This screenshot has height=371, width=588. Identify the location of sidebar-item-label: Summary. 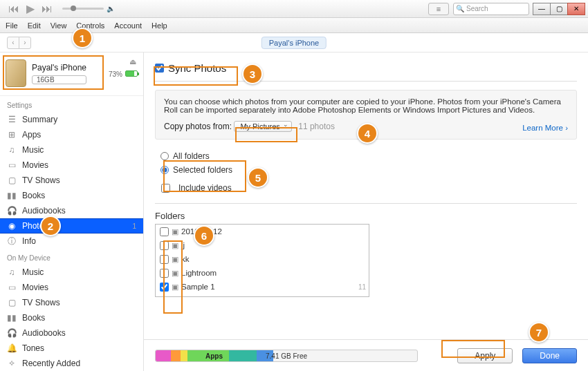
(40, 120).